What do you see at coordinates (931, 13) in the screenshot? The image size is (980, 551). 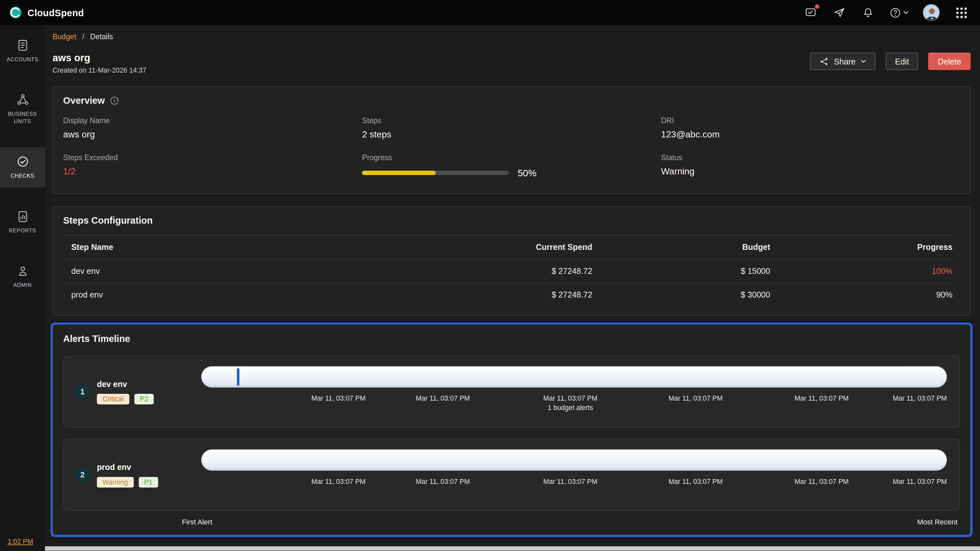 I see `user-avatar` at bounding box center [931, 13].